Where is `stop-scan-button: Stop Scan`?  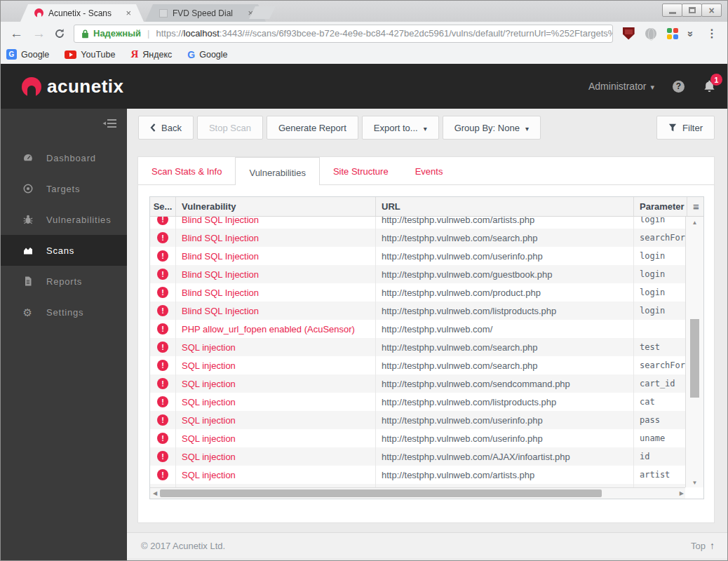
stop-scan-button: Stop Scan is located at coordinates (230, 128).